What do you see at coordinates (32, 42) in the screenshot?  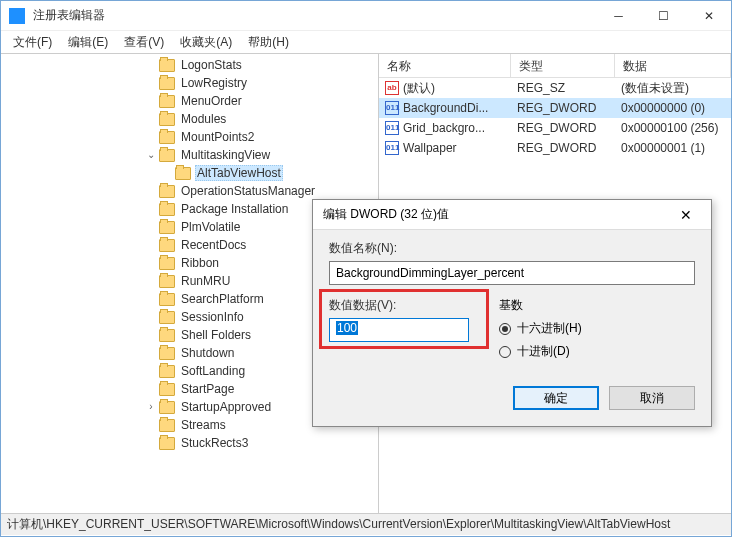 I see `menu-file: 文件(F)` at bounding box center [32, 42].